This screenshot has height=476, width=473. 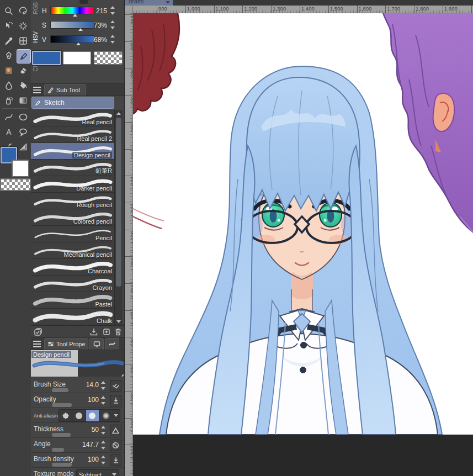 I want to click on primary-color-swatch, so click(x=46, y=58).